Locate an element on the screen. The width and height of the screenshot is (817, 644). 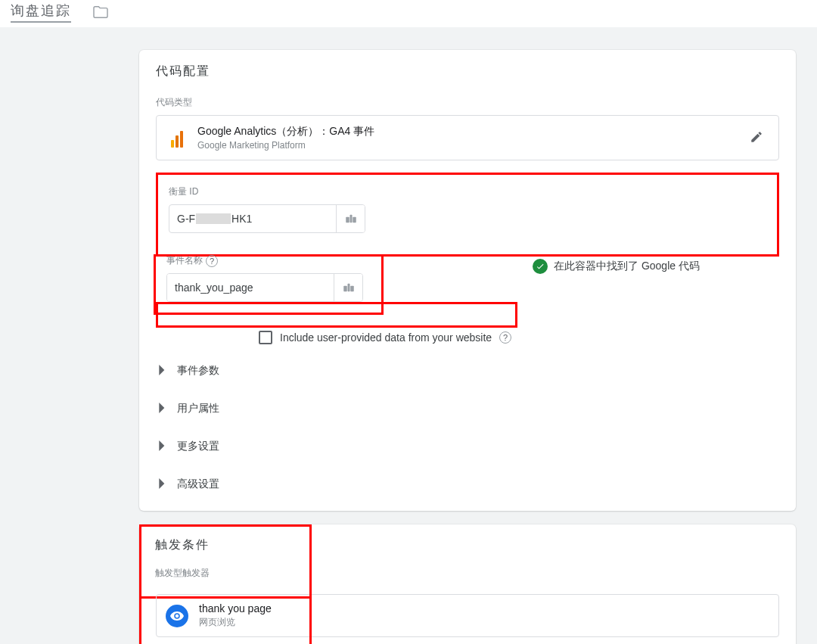
measurement-id-prefix: G-F is located at coordinates (186, 219).